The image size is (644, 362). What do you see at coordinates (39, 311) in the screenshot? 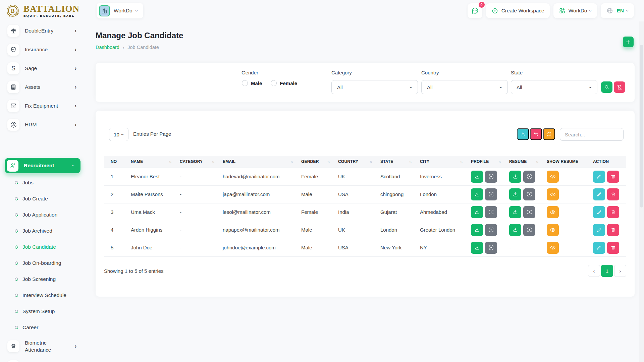
I see `sidebar-subitem-label: System Setup` at bounding box center [39, 311].